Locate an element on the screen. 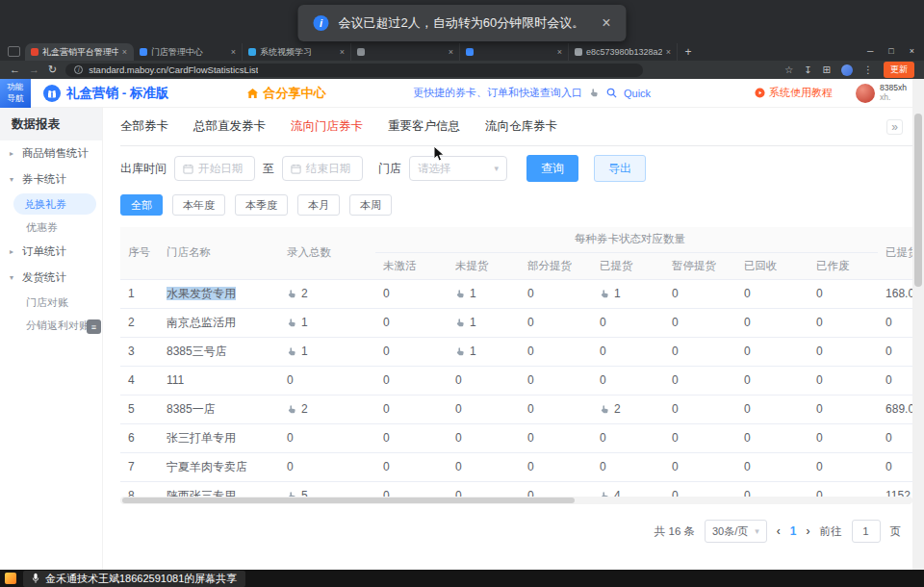  start-date-input: 开始日期 is located at coordinates (215, 168).